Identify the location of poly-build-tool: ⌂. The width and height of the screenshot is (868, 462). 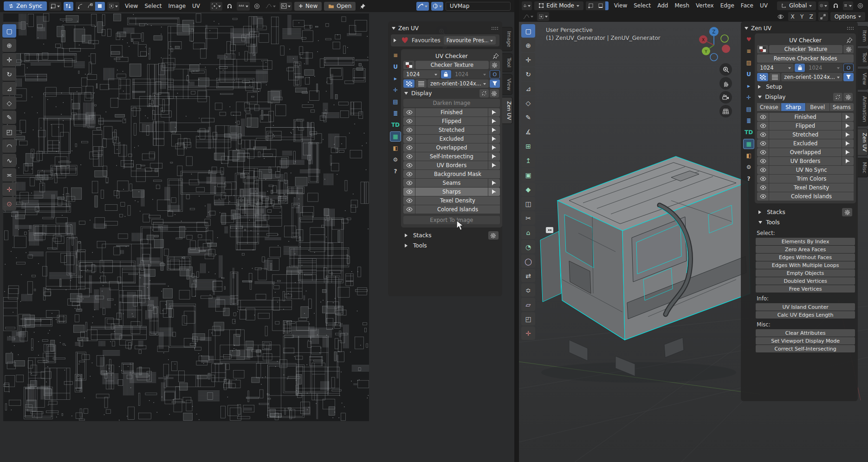
(528, 232).